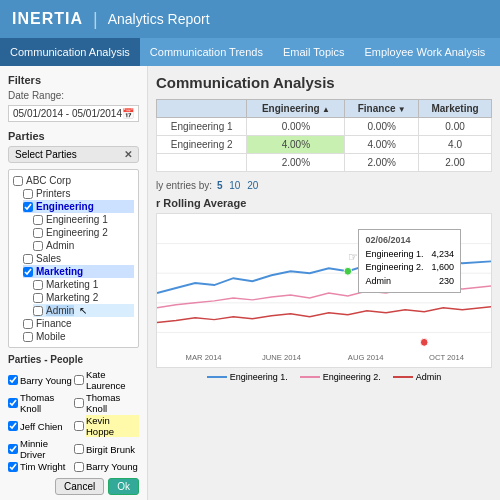  What do you see at coordinates (38, 233) in the screenshot?
I see `tree-checkbox-eng2` at bounding box center [38, 233].